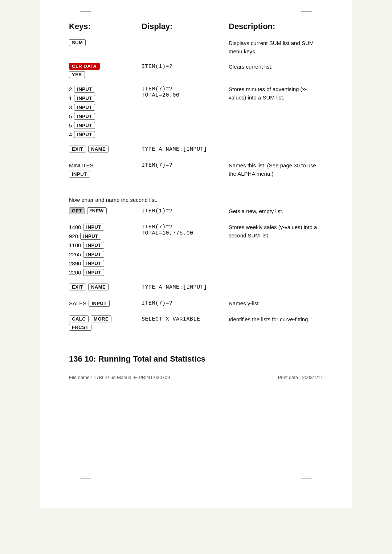 The height and width of the screenshot is (554, 392). What do you see at coordinates (105, 211) in the screenshot?
I see `keys-cell: GET *NEW` at bounding box center [105, 211].